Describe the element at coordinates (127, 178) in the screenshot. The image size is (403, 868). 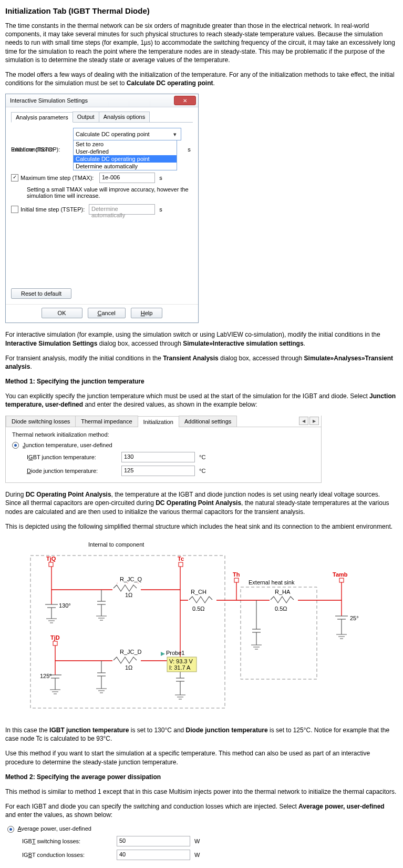
I see `tmax-input: 1e-006` at that location.